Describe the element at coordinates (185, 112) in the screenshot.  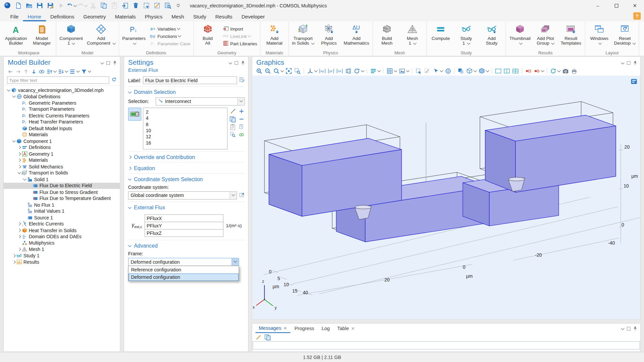
I see `domain-list-item: 2` at that location.